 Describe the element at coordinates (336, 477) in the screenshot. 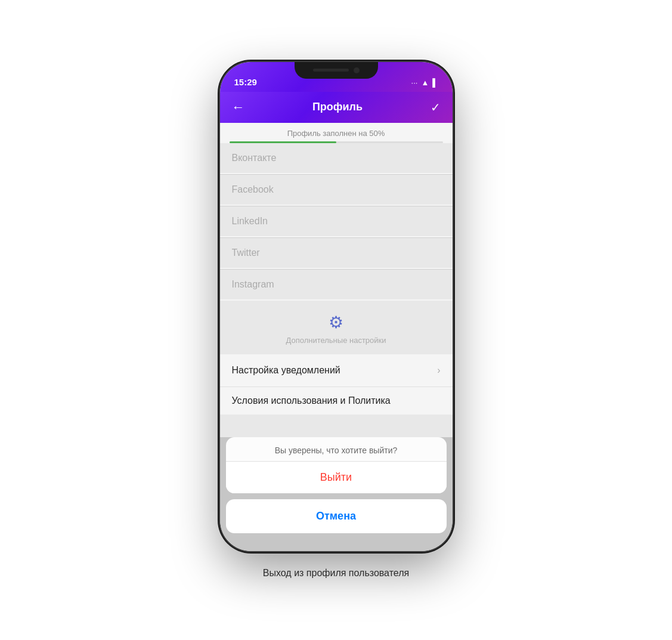

I see `confirm-logout-button: Выйти` at that location.